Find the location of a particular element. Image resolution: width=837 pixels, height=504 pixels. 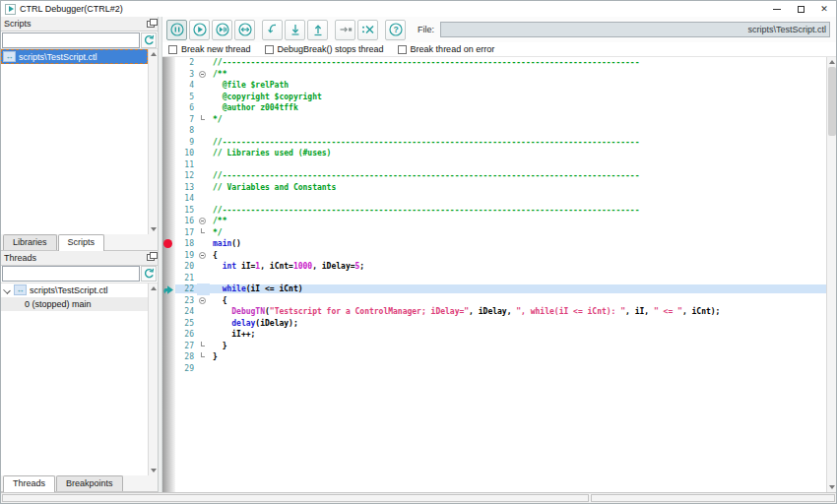

fold-column is located at coordinates (203, 279).